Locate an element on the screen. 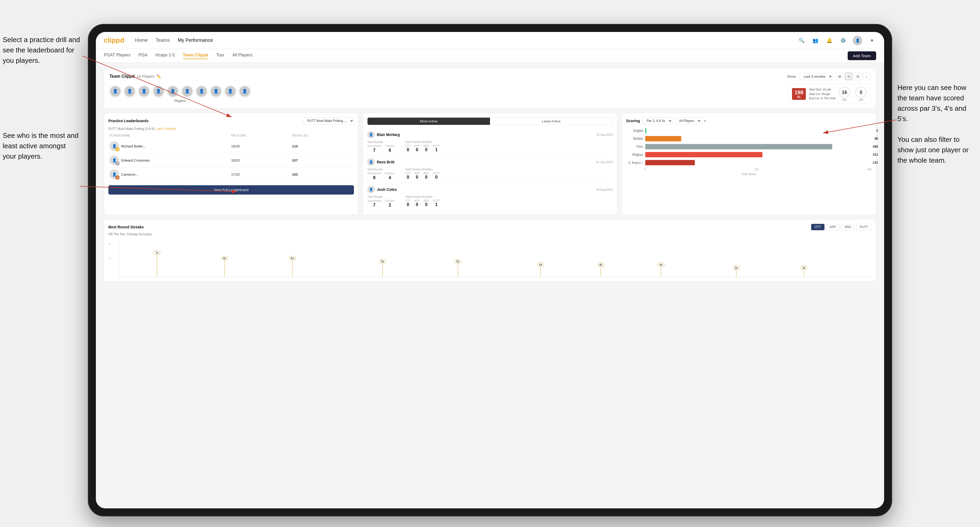  subnav-hcaps: Hcaps 1-5 is located at coordinates (165, 56).